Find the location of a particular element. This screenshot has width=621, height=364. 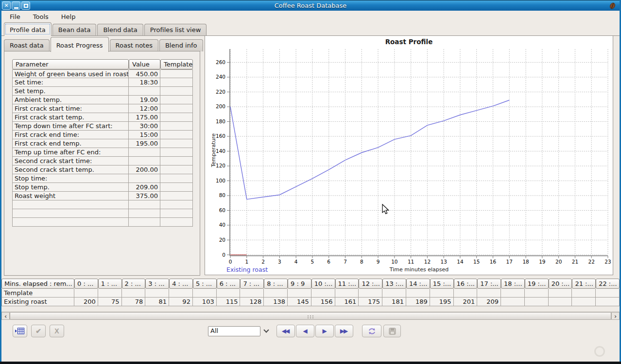

previous-record-button: ◀ is located at coordinates (305, 331).